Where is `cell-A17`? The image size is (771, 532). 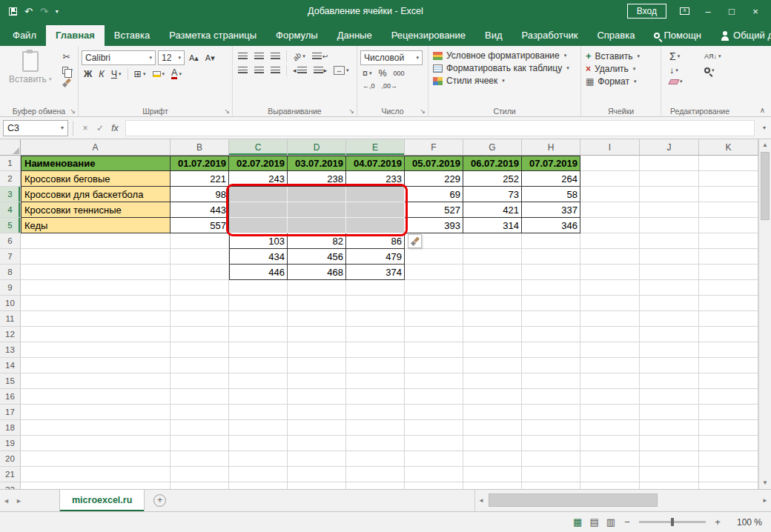 cell-A17 is located at coordinates (96, 412).